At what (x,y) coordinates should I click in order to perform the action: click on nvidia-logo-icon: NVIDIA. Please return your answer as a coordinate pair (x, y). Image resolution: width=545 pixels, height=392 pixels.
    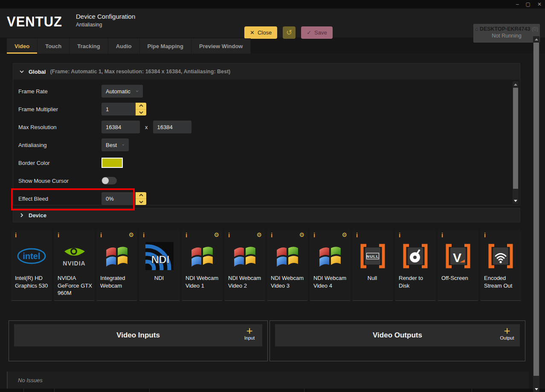
    Looking at the image, I should click on (74, 256).